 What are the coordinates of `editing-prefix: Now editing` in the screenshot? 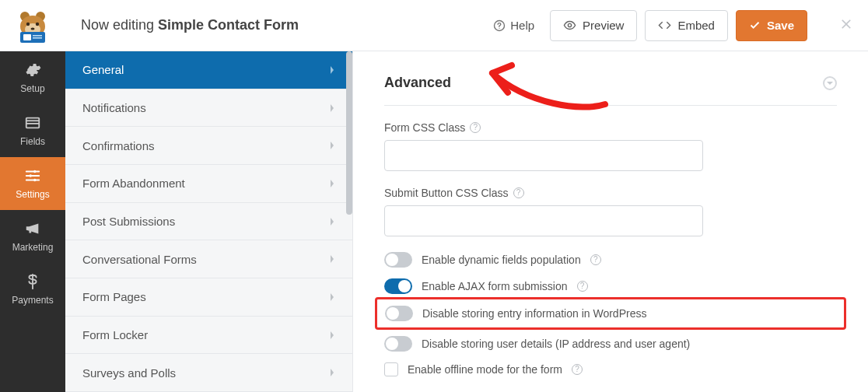 It's located at (120, 25).